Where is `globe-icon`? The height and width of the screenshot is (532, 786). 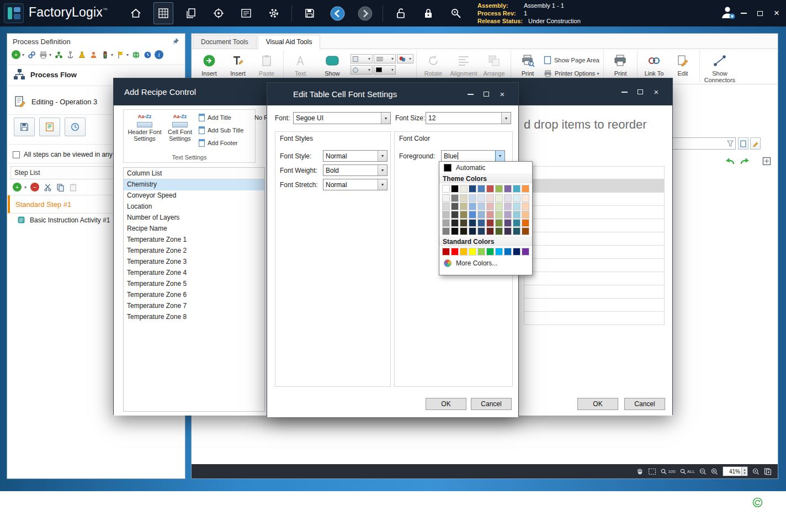
globe-icon is located at coordinates (136, 55).